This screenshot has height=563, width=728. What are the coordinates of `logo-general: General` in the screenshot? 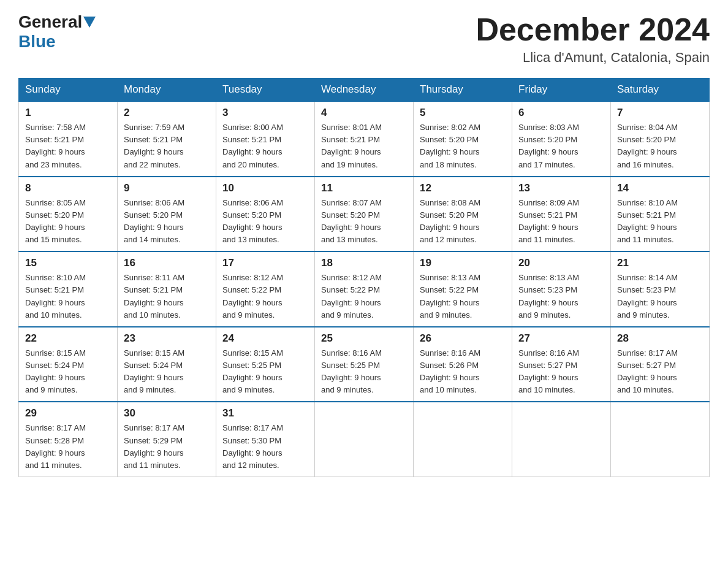 It's located at (50, 22).